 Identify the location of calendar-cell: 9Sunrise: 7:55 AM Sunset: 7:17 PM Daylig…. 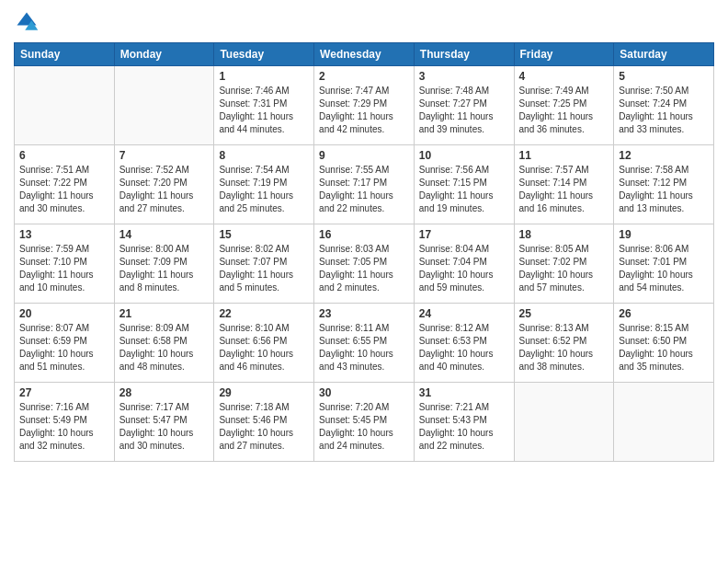
(364, 185).